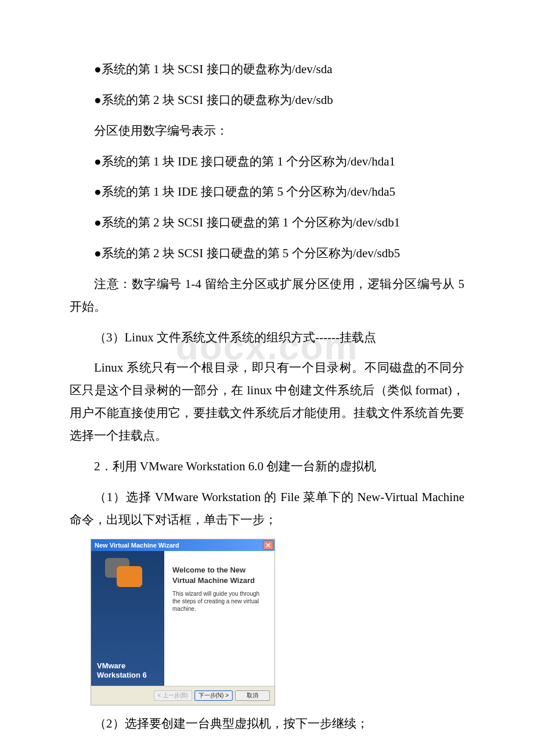  Describe the element at coordinates (125, 573) in the screenshot. I see `vmware-logo-icon` at that location.